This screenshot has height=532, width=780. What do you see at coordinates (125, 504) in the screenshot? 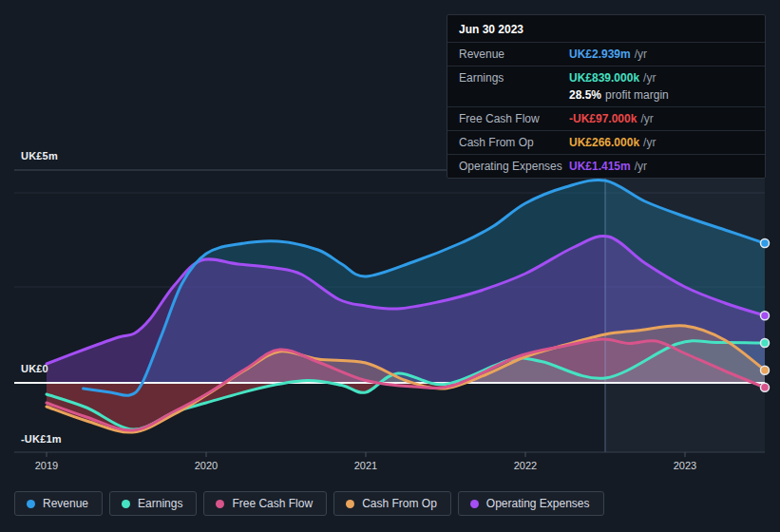
I see `earnings-series-dot-icon` at bounding box center [125, 504].